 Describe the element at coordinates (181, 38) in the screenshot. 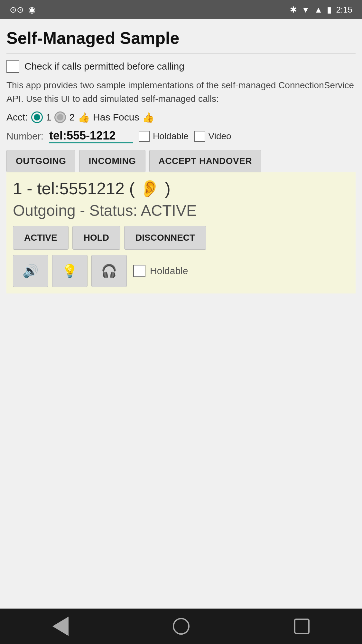

I see `app-title: Self-Managed Sample` at that location.